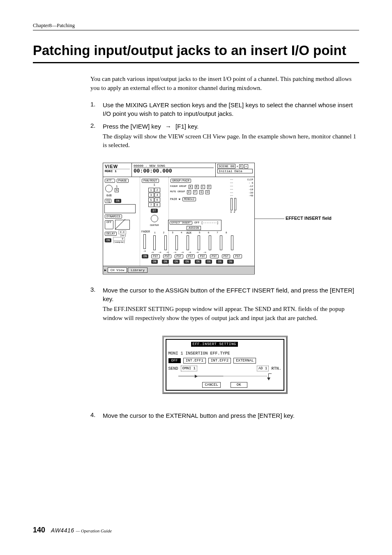 The height and width of the screenshot is (555, 392). What do you see at coordinates (117, 190) in the screenshot?
I see `phase-n-icon: N` at bounding box center [117, 190].